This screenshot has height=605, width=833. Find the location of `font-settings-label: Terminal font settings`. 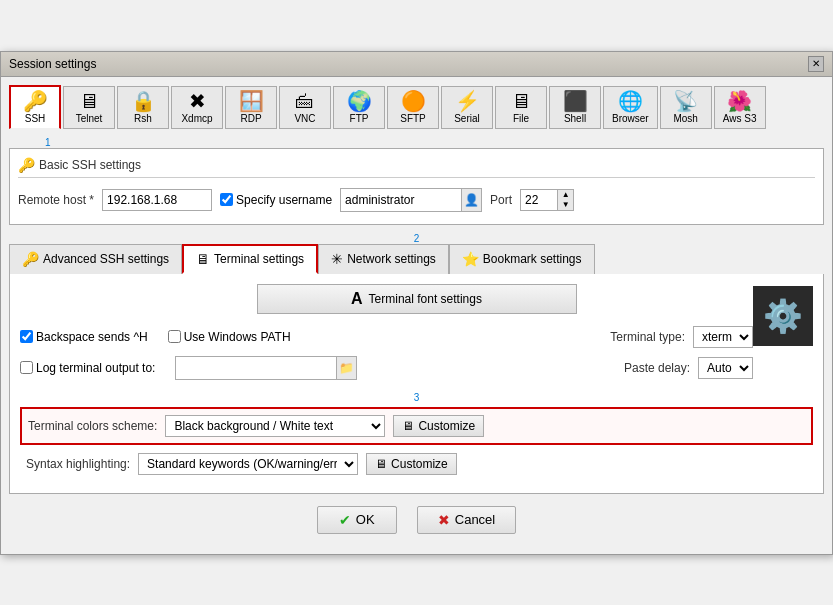

font-settings-label: Terminal font settings is located at coordinates (426, 299).